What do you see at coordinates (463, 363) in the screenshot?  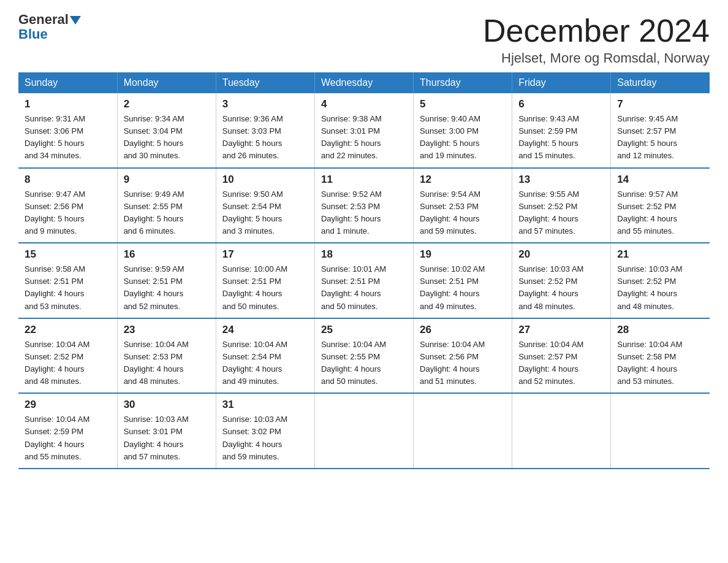 I see `day-info: Sunrise: 10:04 AMSunset: 2:56 PMDaylight…` at bounding box center [463, 363].